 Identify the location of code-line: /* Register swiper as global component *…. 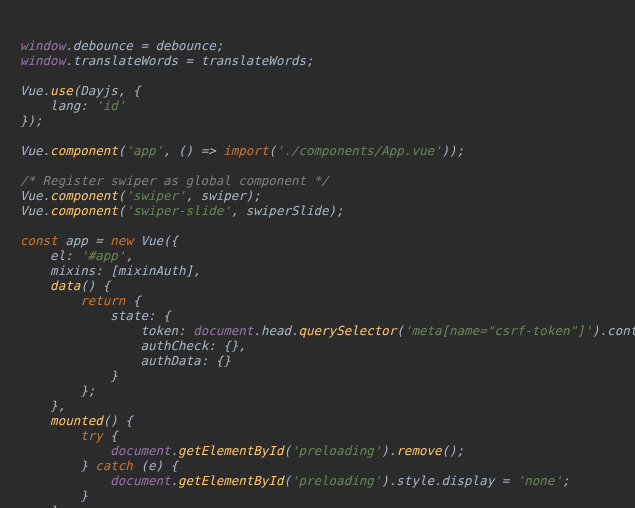
(174, 180).